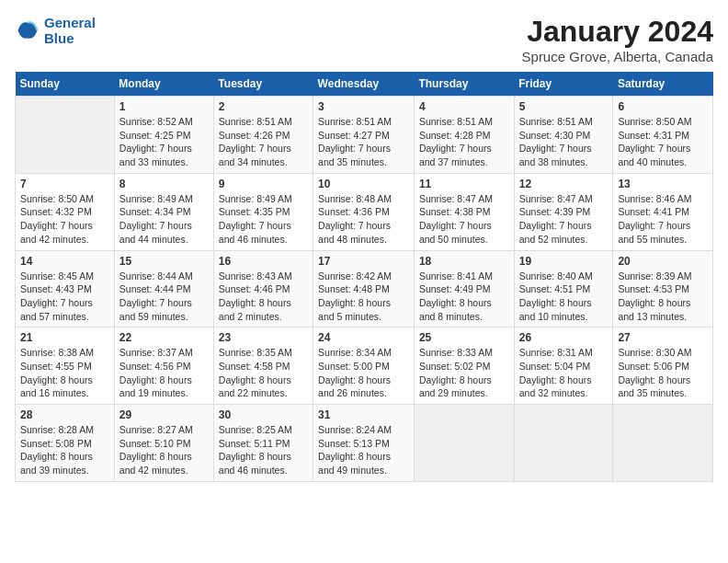 Image resolution: width=728 pixels, height=563 pixels. I want to click on calendar-day-cell: 5Sunrise: 8:51 AM Sunset: 4:30 PM Daylig…, so click(563, 135).